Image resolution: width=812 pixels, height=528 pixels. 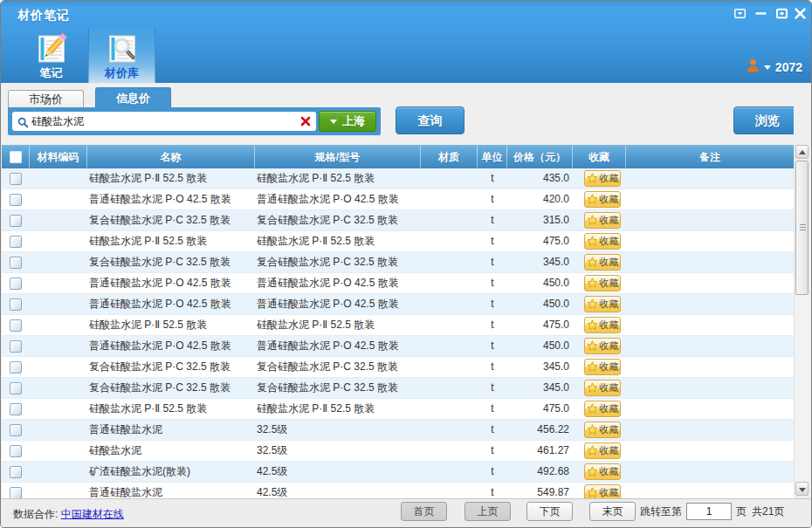 What do you see at coordinates (802, 321) in the screenshot?
I see `vertical-scrollbar` at bounding box center [802, 321].